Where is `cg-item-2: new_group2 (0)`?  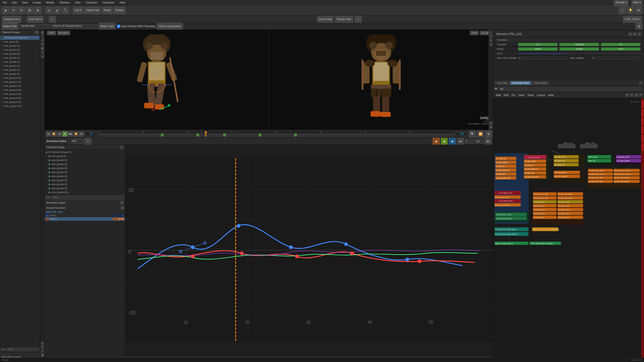
cg-item-2: new_group2 (0) is located at coordinates (20, 46).